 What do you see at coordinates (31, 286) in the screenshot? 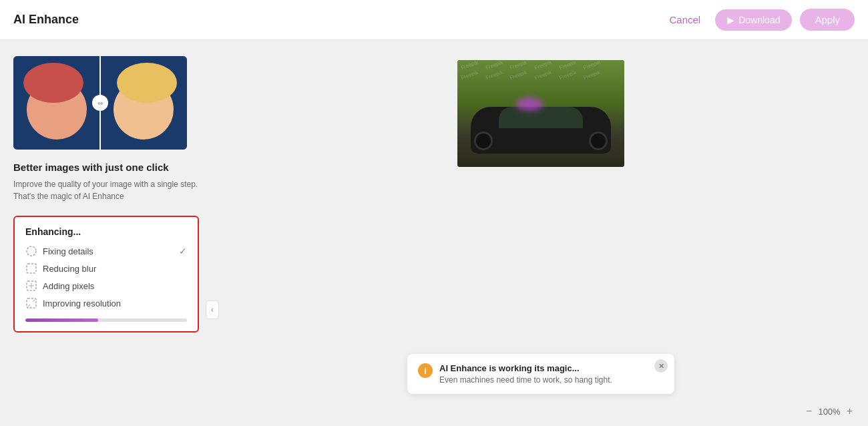
I see `step-icon-pixels` at bounding box center [31, 286].